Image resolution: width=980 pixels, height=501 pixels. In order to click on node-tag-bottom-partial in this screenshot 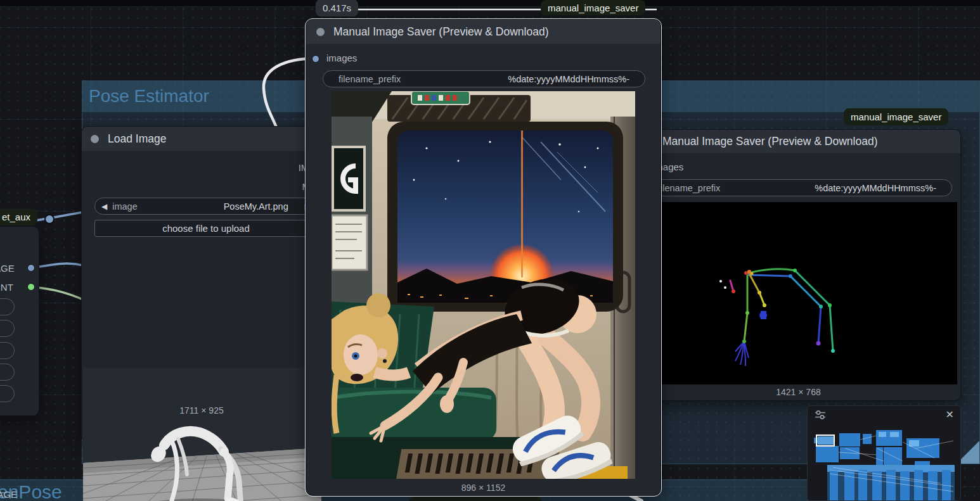, I will do `click(475, 499)`.